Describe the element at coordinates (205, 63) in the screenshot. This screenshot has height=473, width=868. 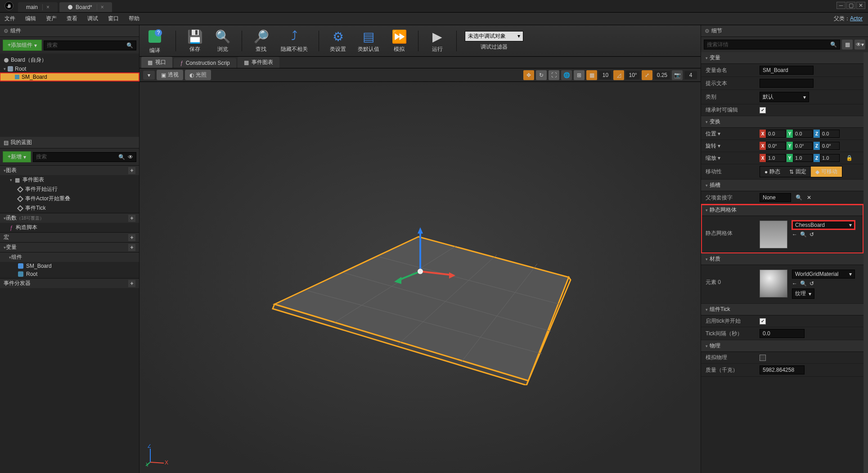
I see `tab-construction-script: ƒConstruction Scrip` at that location.